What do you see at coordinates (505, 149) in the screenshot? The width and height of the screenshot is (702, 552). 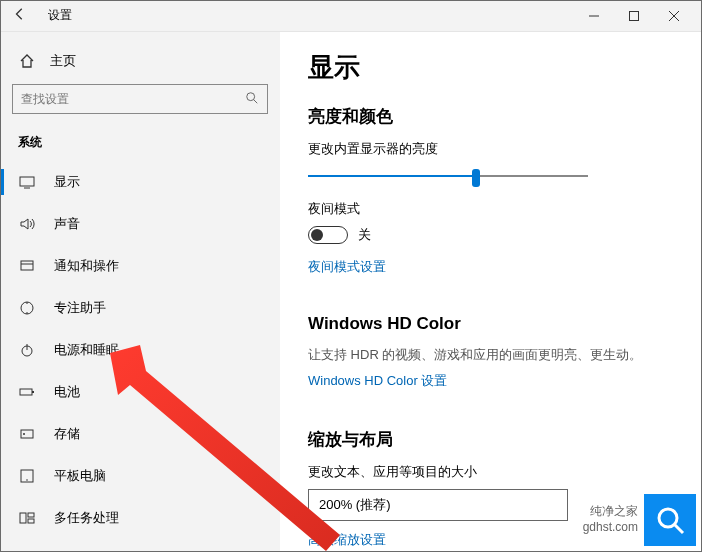 I see `brightness-label: 更改内置显示器的亮度` at bounding box center [505, 149].